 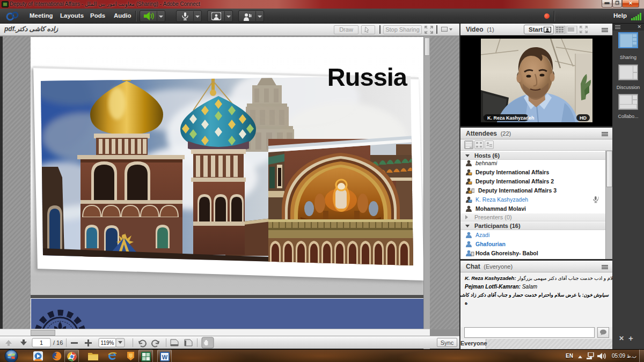 What do you see at coordinates (58, 343) in the screenshot?
I see `svg-text: / 16` at bounding box center [58, 343].